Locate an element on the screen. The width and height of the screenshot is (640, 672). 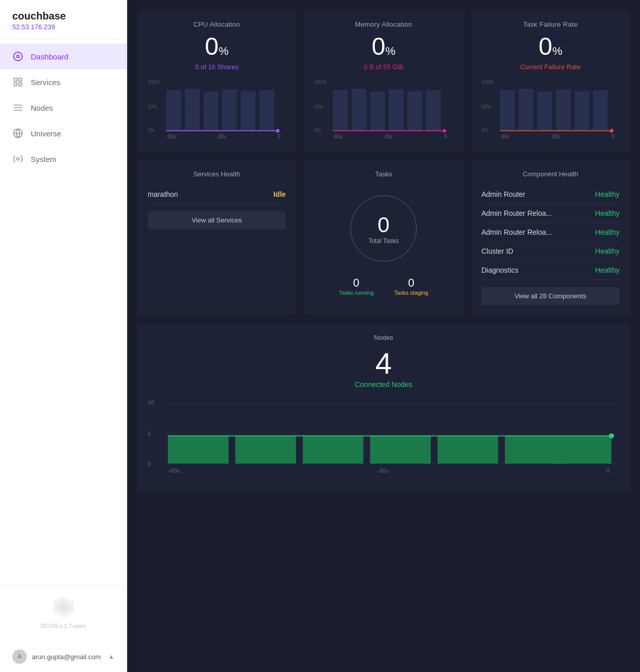
component-health-card: Component Health Admin Router Healthy Ad… is located at coordinates (551, 238).